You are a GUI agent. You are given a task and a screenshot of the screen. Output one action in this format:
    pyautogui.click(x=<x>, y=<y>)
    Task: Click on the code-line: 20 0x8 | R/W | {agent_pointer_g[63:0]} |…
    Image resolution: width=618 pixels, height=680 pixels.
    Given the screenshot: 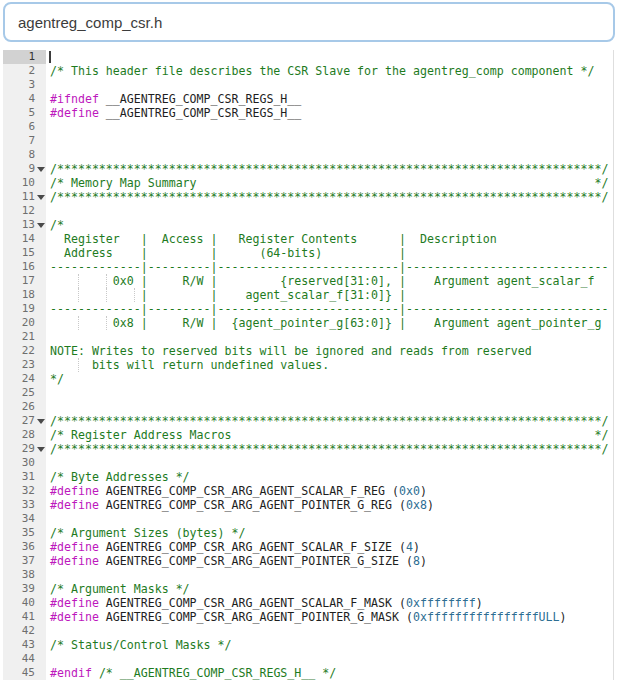 What is the action you would take?
    pyautogui.click(x=308, y=323)
    